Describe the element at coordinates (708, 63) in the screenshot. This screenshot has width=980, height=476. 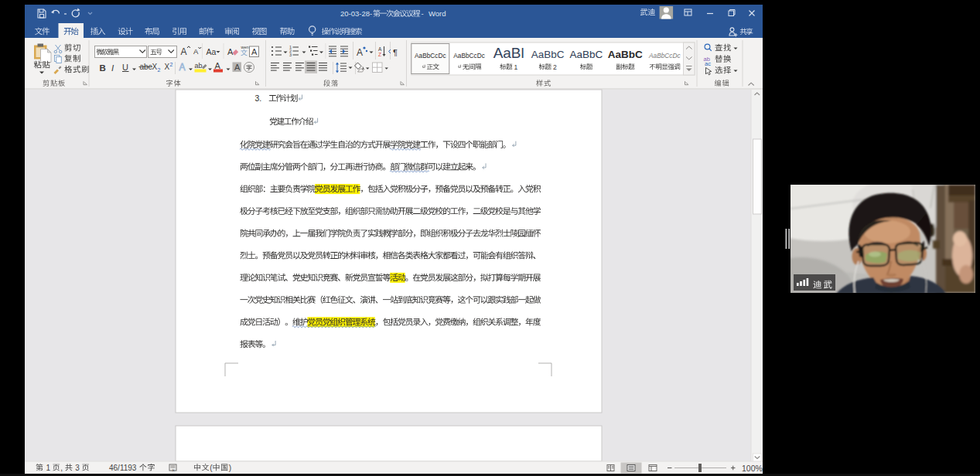
I see `svg-text: ac` at that location.